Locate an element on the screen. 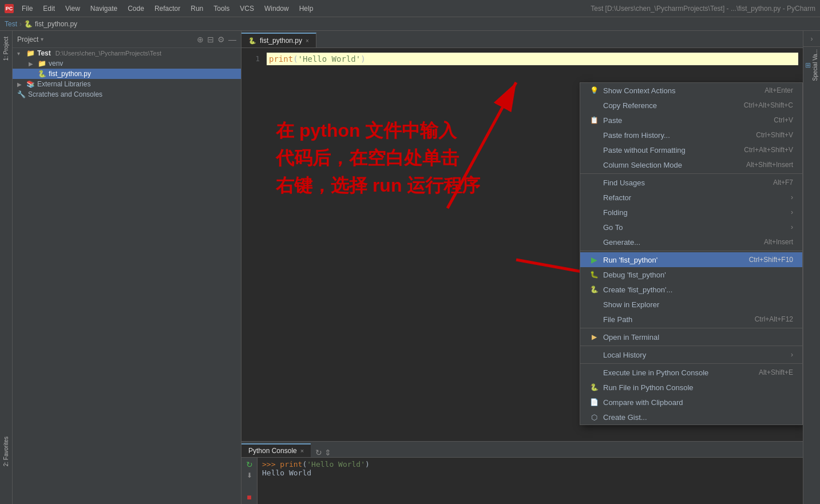 The height and width of the screenshot is (504, 820). file-tab-fist-python: 🐍 fist_python.py × is located at coordinates (279, 40).